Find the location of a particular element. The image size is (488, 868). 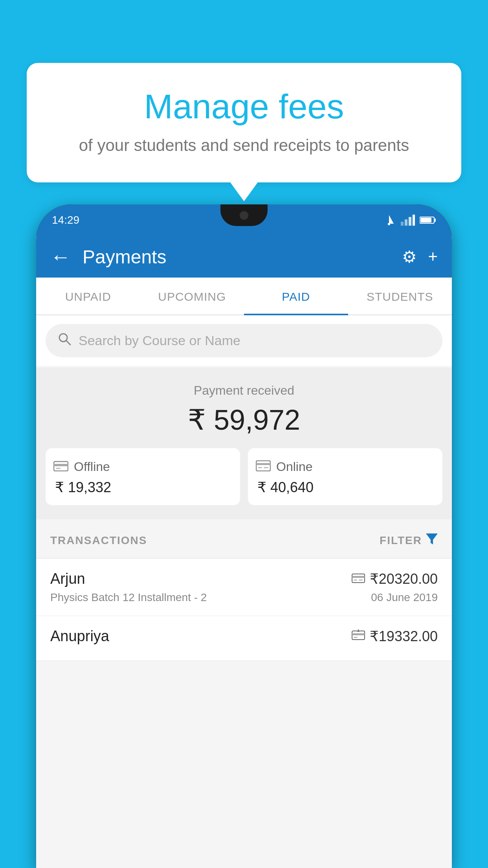

battery-icon is located at coordinates (428, 220).